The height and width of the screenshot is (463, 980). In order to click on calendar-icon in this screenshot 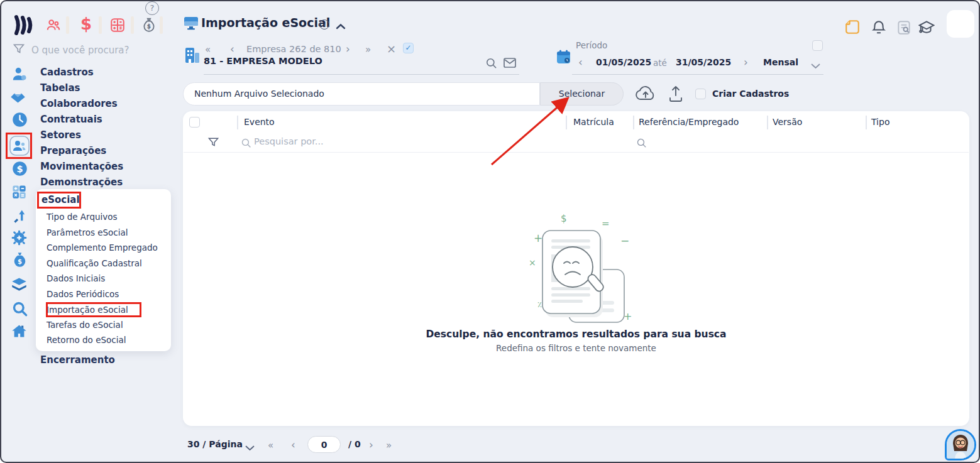, I will do `click(563, 58)`.